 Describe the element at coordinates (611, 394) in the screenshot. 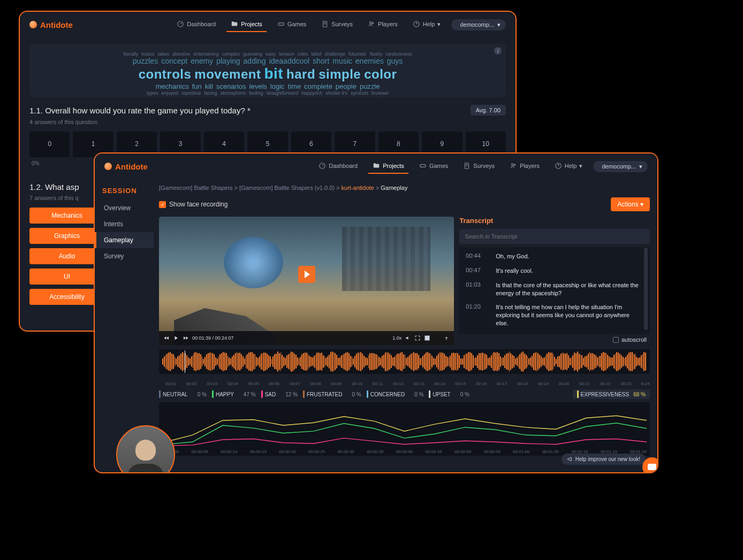

I see `emotion-expressiveness: EXPRESSIVENESS 68 %` at that location.